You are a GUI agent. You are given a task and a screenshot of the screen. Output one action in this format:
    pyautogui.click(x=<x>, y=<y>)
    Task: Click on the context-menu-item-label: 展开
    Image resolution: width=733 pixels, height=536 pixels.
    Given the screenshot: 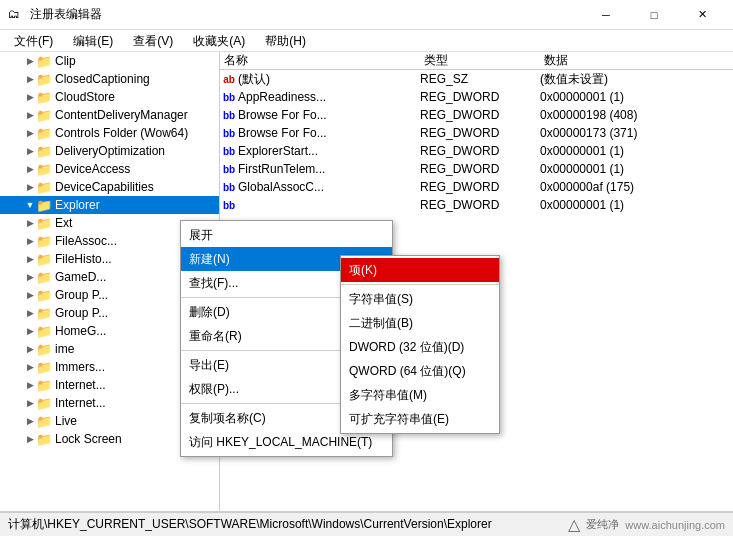 What is the action you would take?
    pyautogui.click(x=280, y=236)
    